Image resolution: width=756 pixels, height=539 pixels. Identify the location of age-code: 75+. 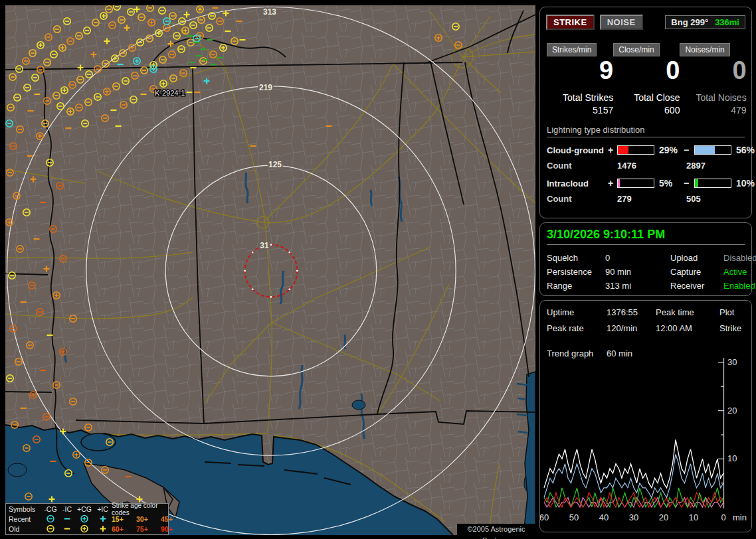
(149, 529).